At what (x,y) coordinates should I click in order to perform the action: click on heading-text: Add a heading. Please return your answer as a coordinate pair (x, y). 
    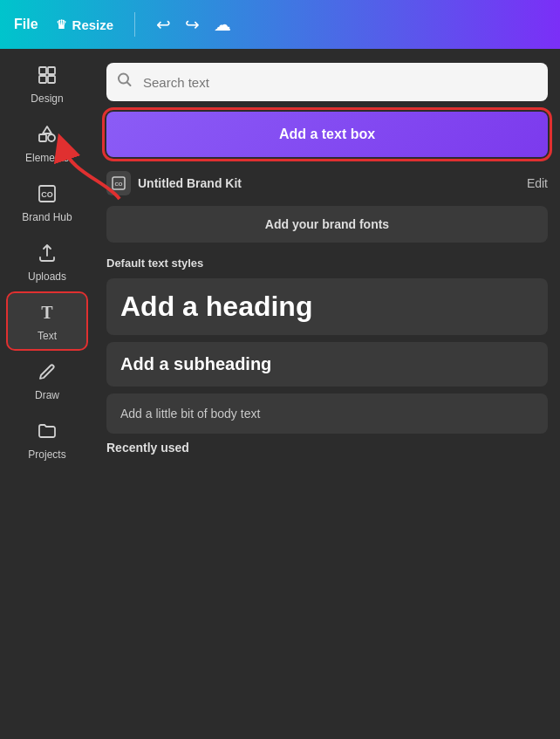
    Looking at the image, I should click on (216, 306).